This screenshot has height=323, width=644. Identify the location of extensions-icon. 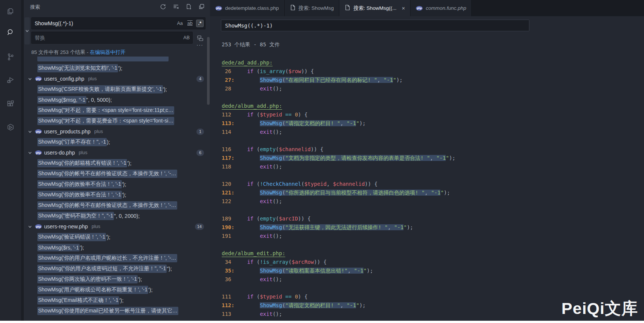
(11, 104).